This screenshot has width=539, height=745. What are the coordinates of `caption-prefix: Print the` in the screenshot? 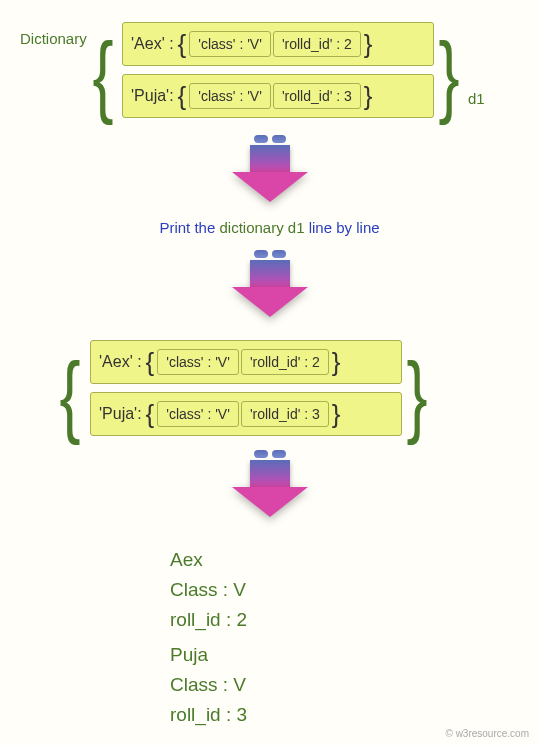 It's located at (187, 228).